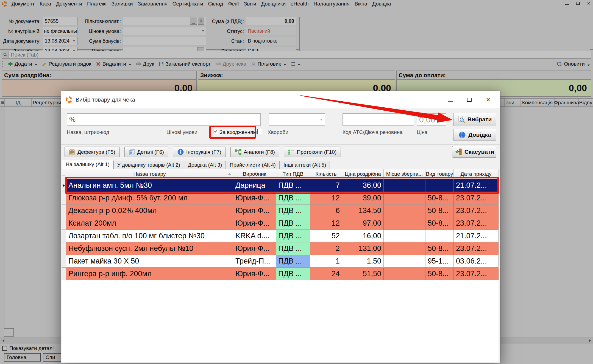  What do you see at coordinates (255, 261) in the screenshot?
I see `cell-maker: Трейд-П...` at bounding box center [255, 261].